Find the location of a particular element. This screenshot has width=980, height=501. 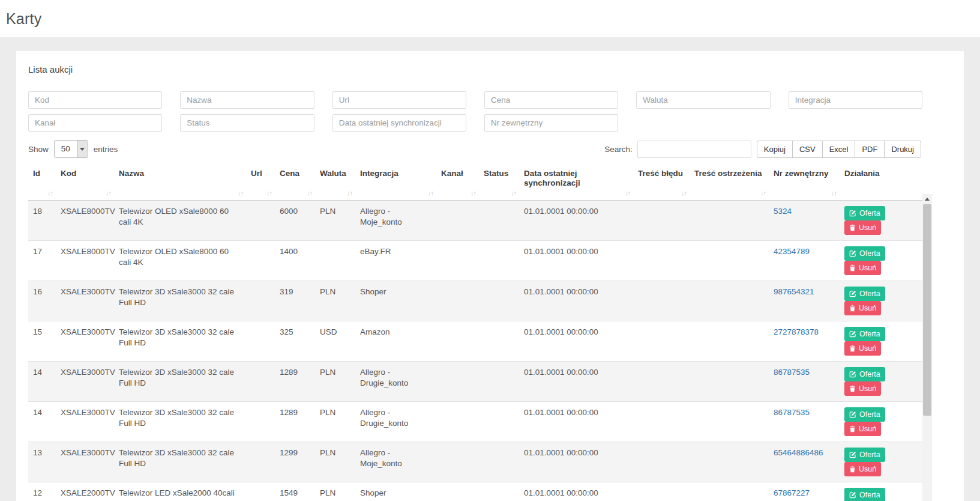

column-header-integracja: Integracja↓↑ is located at coordinates (396, 181).